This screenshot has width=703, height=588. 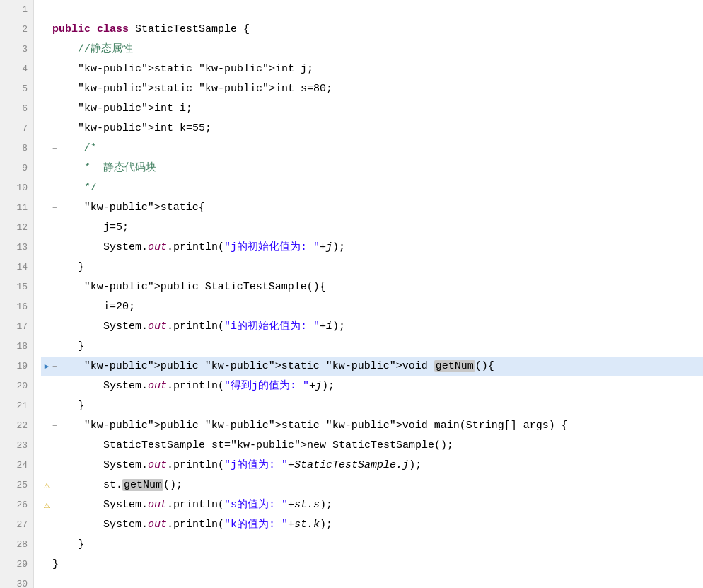 What do you see at coordinates (372, 485) in the screenshot?
I see `code-line-25: ⚠ st.getNum();` at bounding box center [372, 485].